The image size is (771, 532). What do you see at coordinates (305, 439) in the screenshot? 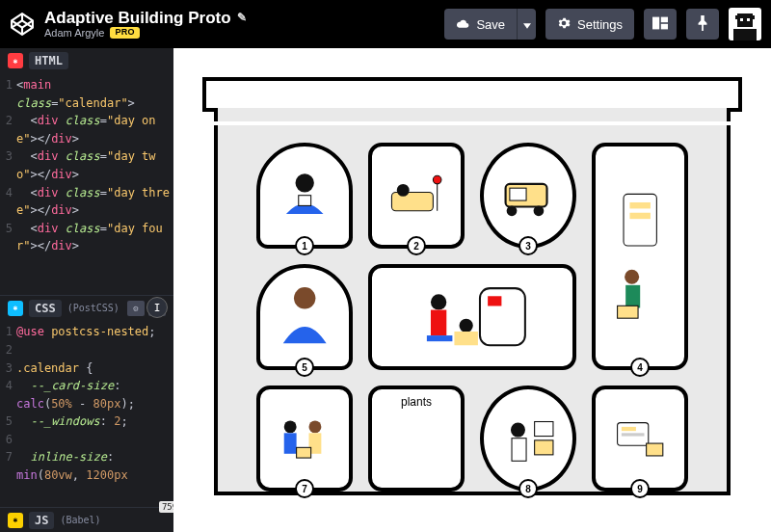
I see `window-7: 7` at bounding box center [305, 439].